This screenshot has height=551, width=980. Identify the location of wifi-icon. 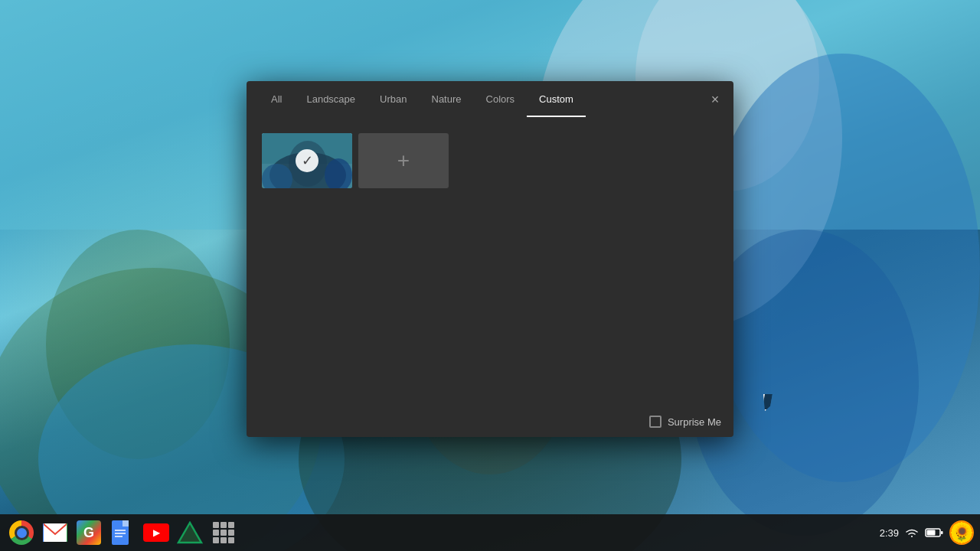
(912, 533).